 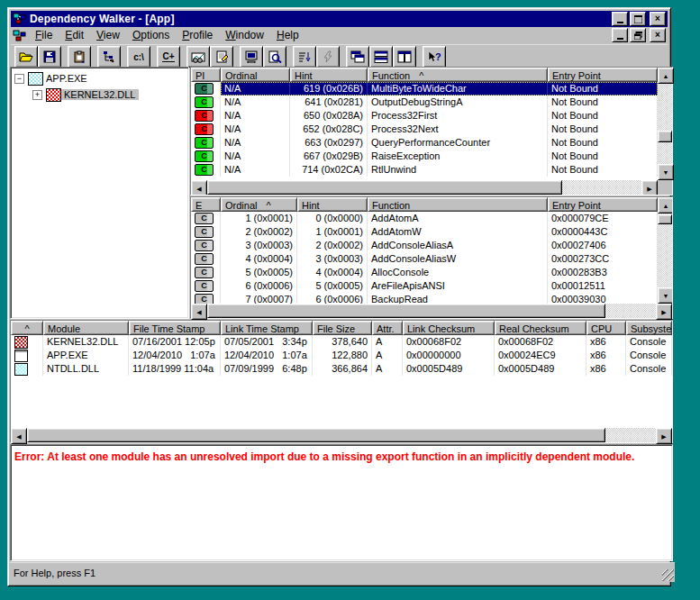 What do you see at coordinates (139, 58) in the screenshot?
I see `full-paths-icon: c:\` at bounding box center [139, 58].